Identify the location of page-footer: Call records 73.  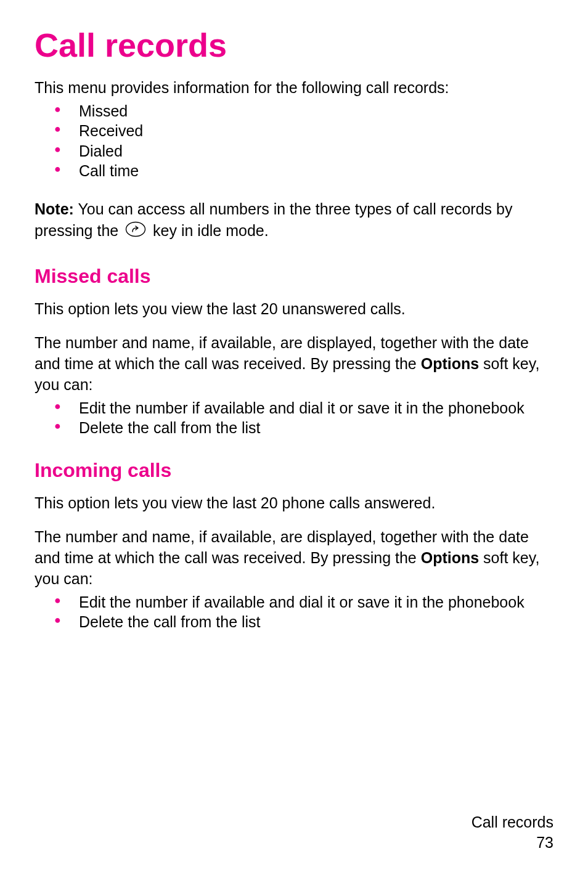
(513, 832).